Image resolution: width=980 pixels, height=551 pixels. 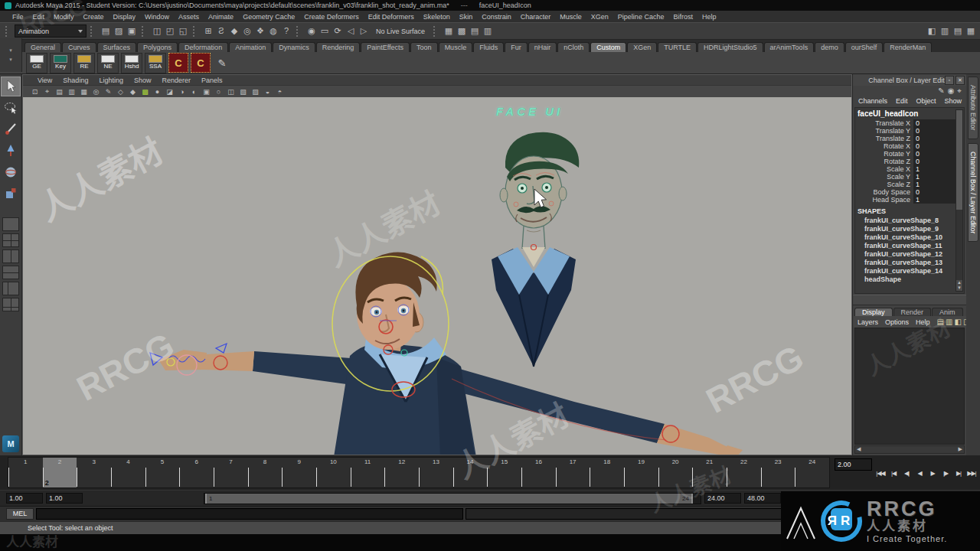 I want to click on snap-to-curves-icon: Ƨ, so click(x=221, y=31).